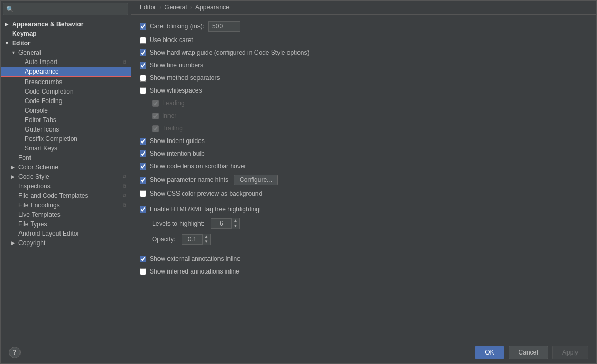  I want to click on hard-wrap-checkbox, so click(143, 53).